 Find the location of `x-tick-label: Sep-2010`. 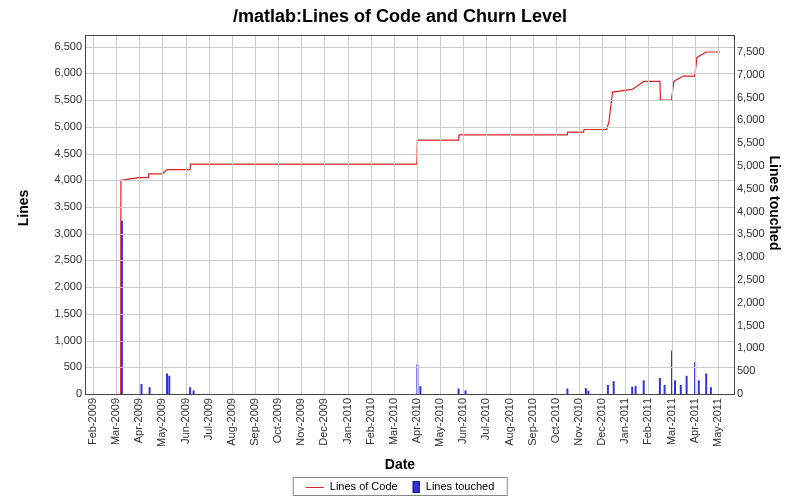

x-tick-label: Sep-2010 is located at coordinates (532, 428).